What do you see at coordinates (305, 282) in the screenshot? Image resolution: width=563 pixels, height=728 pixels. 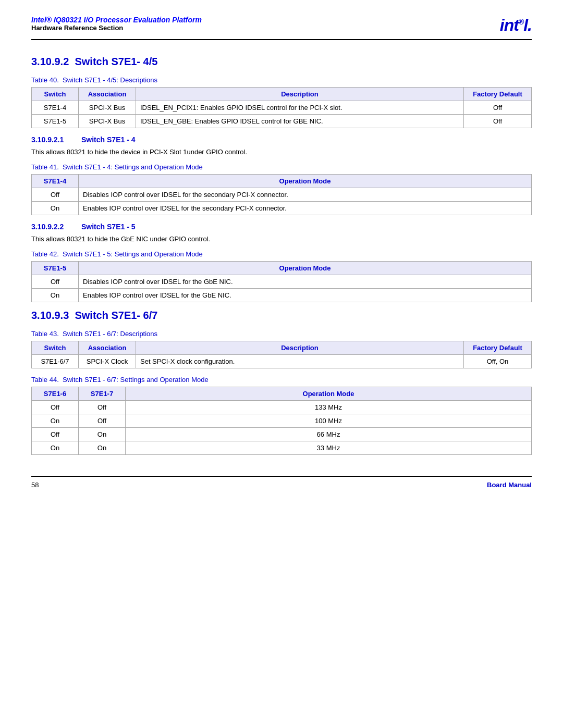 I see `t42-r1-opmode: Disables IOP control over IDSEL for the …` at bounding box center [305, 282].